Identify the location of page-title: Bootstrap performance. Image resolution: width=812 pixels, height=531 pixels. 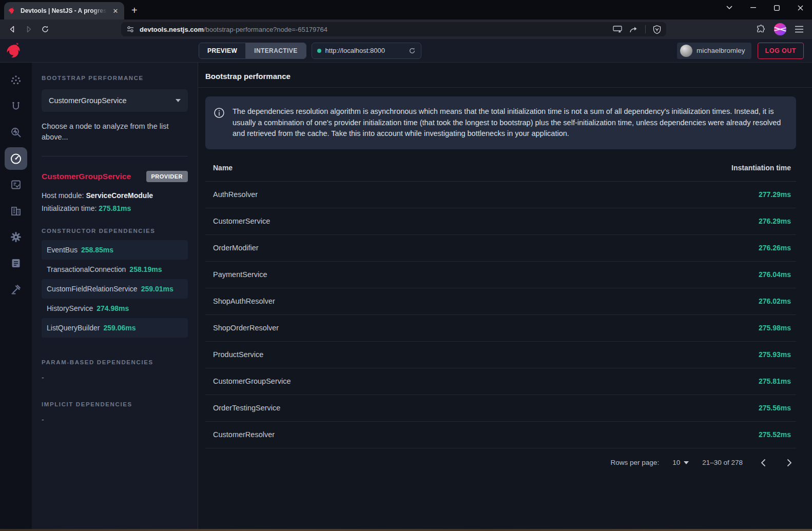
(505, 80).